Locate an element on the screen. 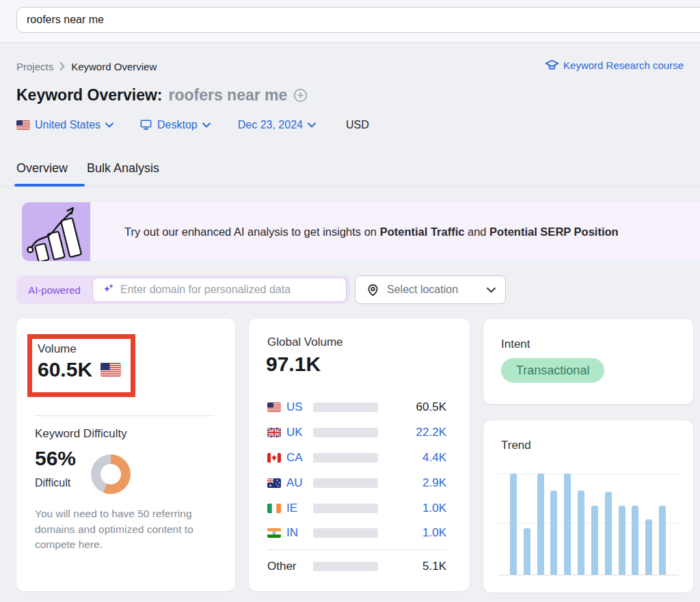 Image resolution: width=700 pixels, height=602 pixels. device-dropdown-label: Desktop is located at coordinates (178, 125).